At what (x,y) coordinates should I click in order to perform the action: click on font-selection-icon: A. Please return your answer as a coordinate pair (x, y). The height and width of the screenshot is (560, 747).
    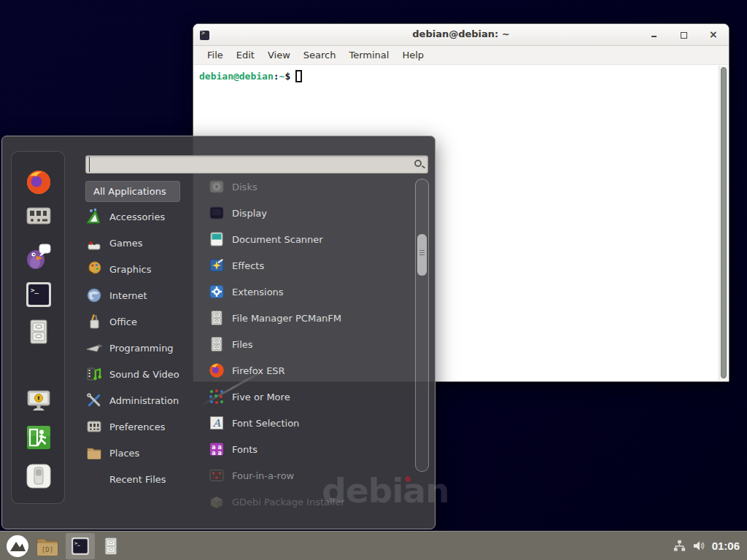
    Looking at the image, I should click on (217, 423).